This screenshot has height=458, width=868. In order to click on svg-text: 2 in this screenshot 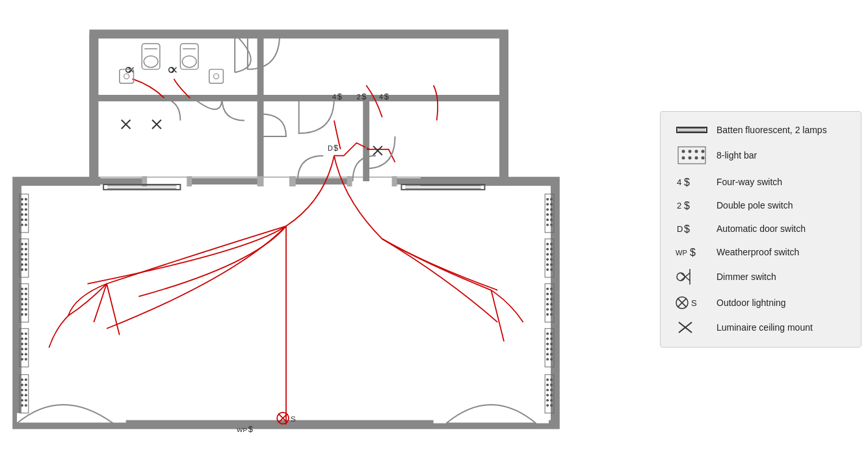, I will do `click(679, 205)`.